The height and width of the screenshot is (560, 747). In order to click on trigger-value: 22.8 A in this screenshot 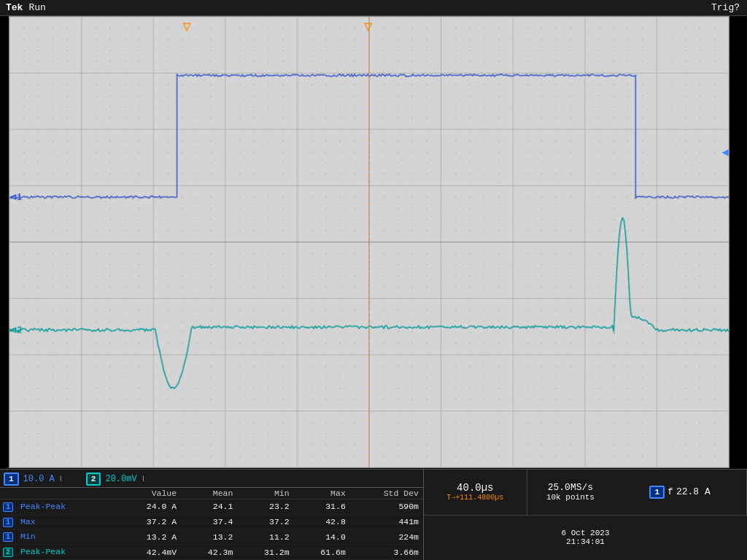, I will do `click(693, 491)`.